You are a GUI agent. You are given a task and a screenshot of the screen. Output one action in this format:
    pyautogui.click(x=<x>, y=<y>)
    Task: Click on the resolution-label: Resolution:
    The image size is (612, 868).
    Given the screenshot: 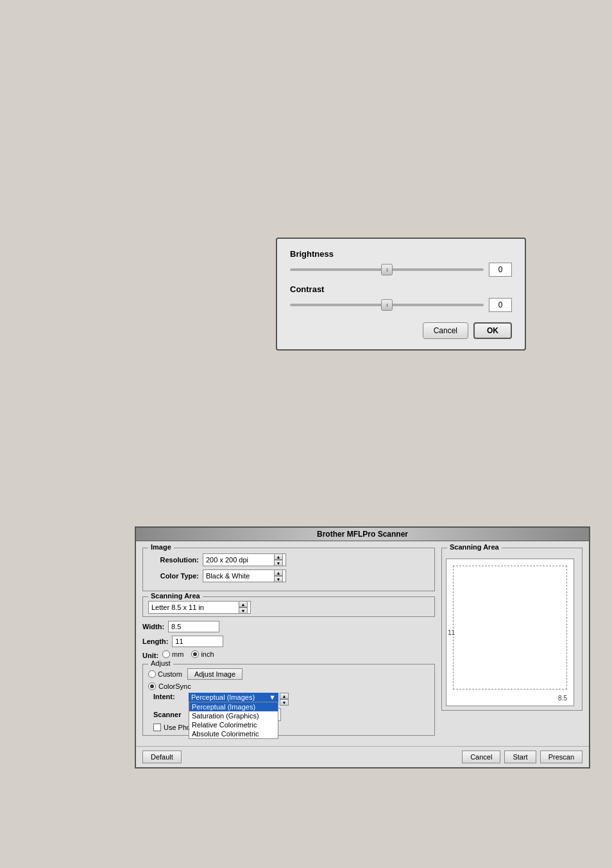 What is the action you would take?
    pyautogui.click(x=176, y=560)
    